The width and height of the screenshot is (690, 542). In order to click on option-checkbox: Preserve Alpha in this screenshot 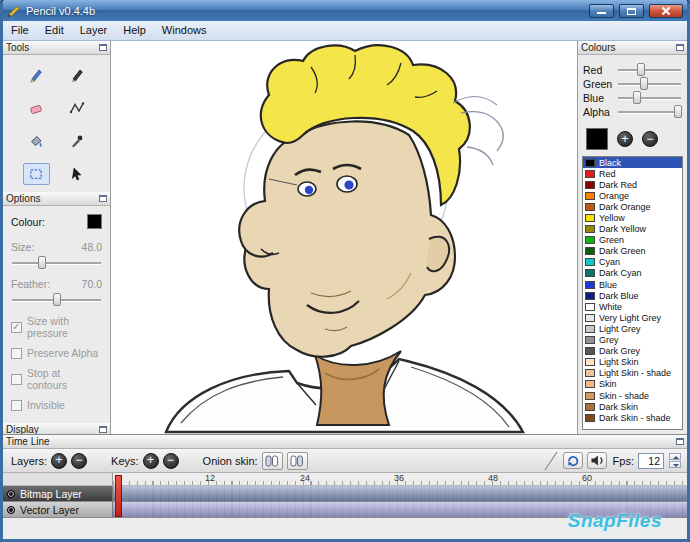, I will do `click(56, 353)`.